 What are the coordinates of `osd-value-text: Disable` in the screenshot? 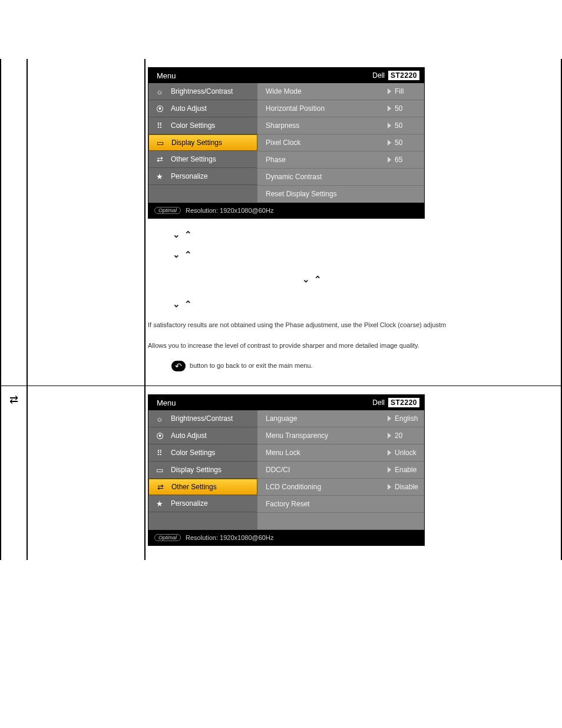 It's located at (406, 487).